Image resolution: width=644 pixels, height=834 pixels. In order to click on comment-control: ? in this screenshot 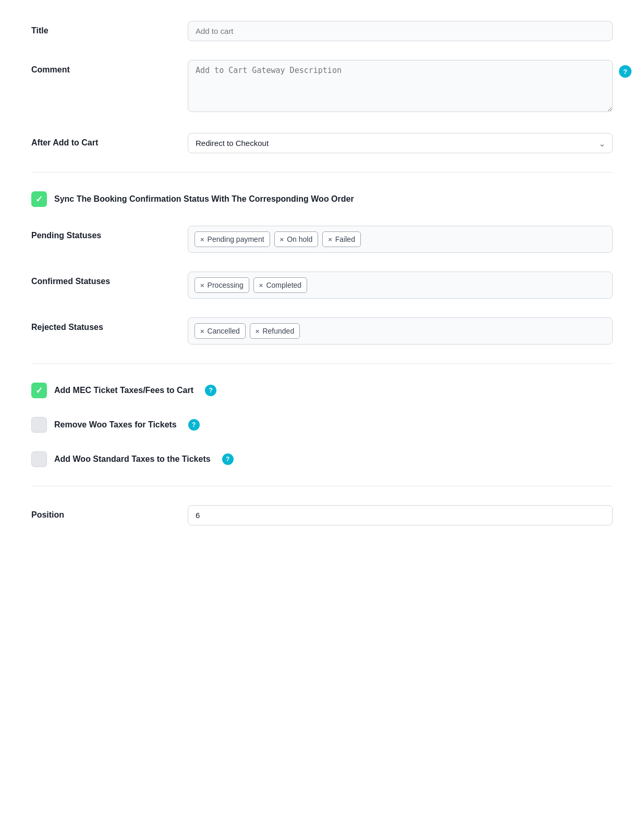, I will do `click(400, 87)`.